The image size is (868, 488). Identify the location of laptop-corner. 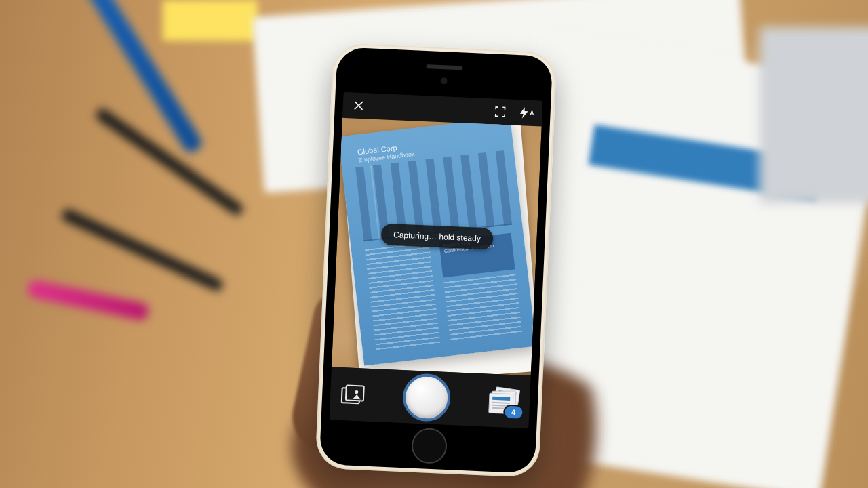
(814, 115).